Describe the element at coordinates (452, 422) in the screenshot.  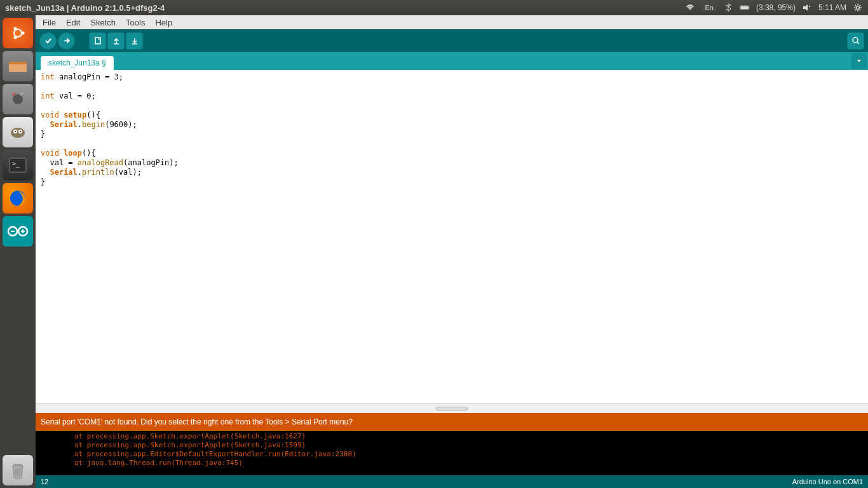
I see `status-bar: Serial port 'COM1' not found. Did you se…` at that location.